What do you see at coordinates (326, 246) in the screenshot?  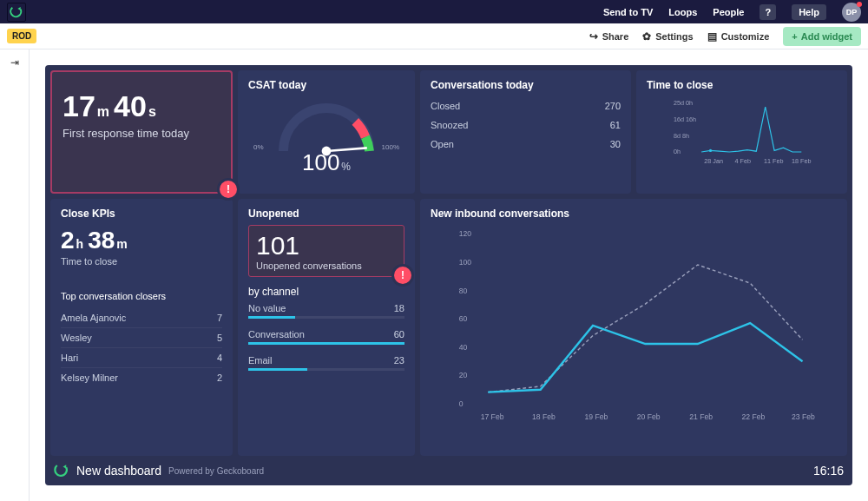 I see `unop-value: 101` at bounding box center [326, 246].